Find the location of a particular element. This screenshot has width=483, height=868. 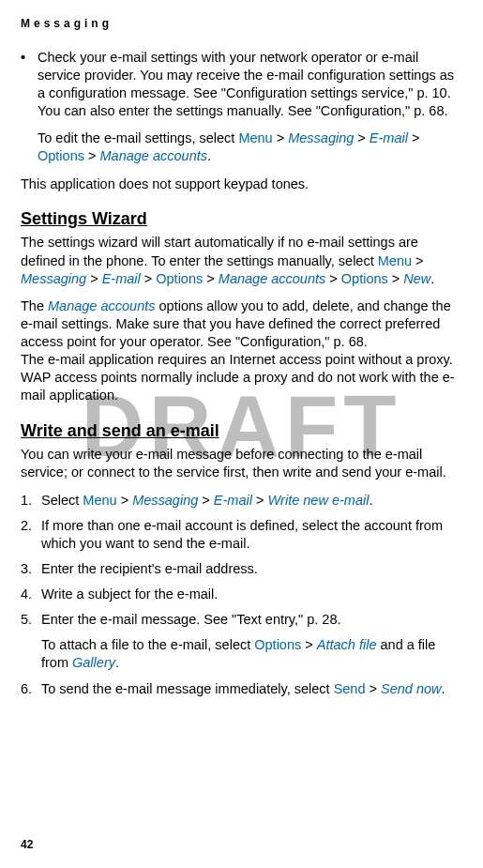

list-body: Enter the e-mail message. See "Text entr… is located at coordinates (251, 619).